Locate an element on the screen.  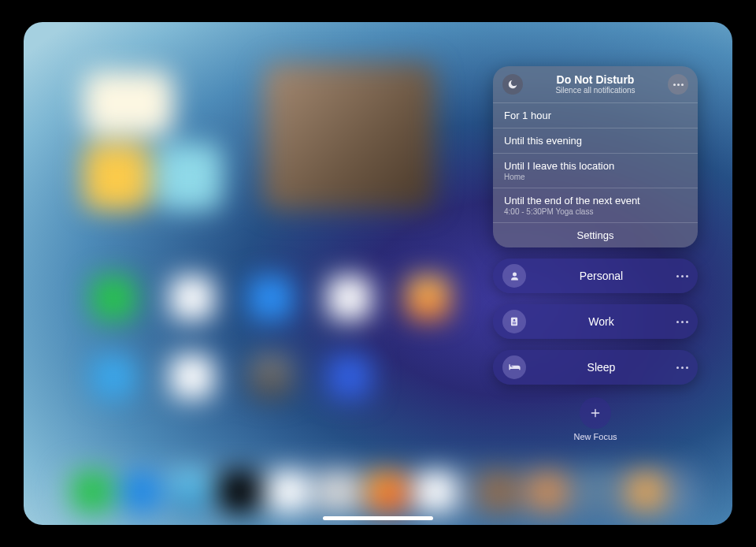
person-icon is located at coordinates (514, 276).